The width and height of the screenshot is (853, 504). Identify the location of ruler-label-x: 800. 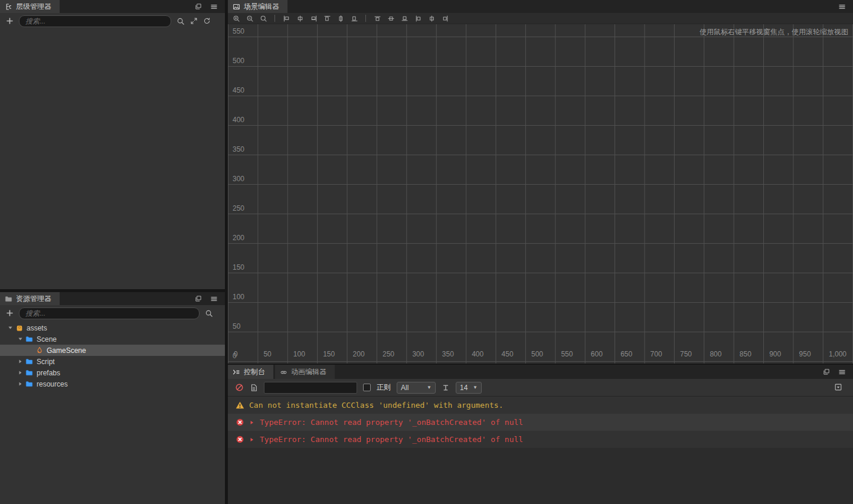
(715, 354).